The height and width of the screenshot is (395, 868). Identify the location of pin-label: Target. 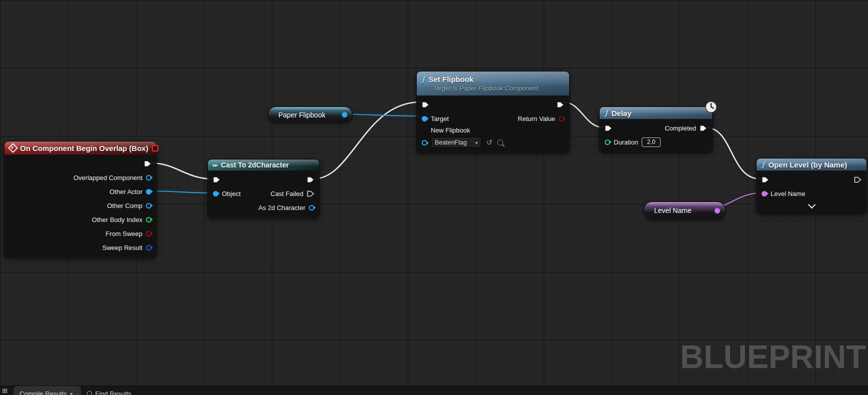
(440, 119).